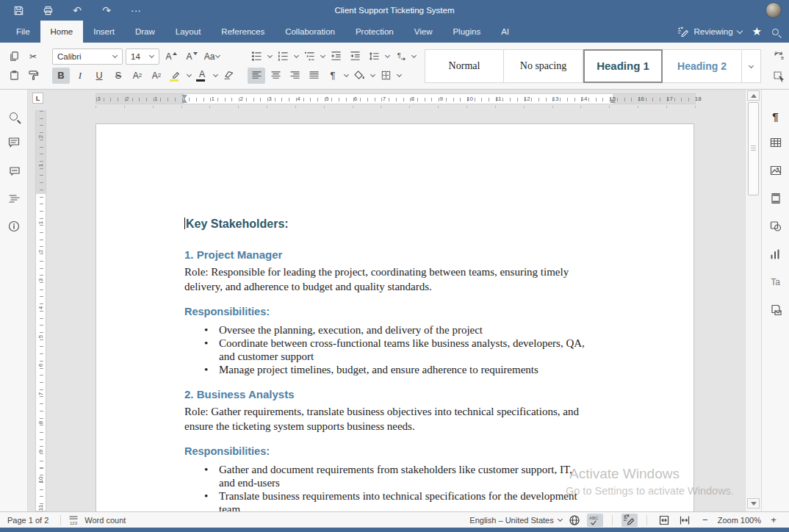 The width and height of the screenshot is (789, 532). I want to click on tab-plugins: Plugins, so click(466, 32).